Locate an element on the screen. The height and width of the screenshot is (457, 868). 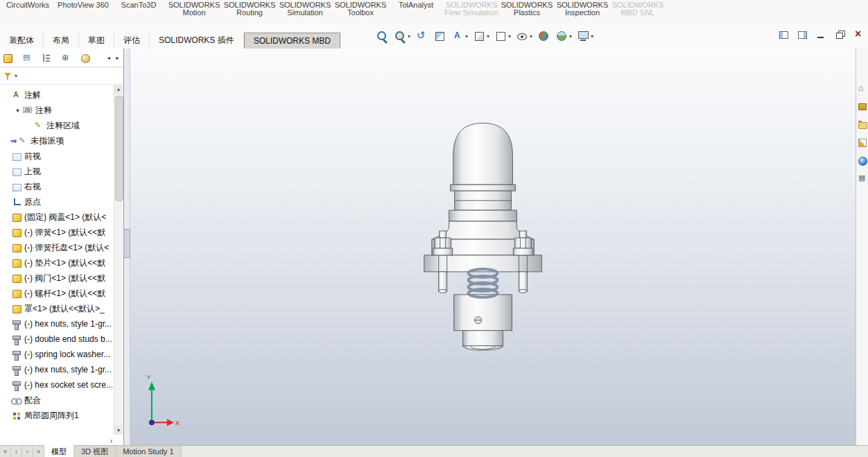
study-tab: 模型 is located at coordinates (60, 451).